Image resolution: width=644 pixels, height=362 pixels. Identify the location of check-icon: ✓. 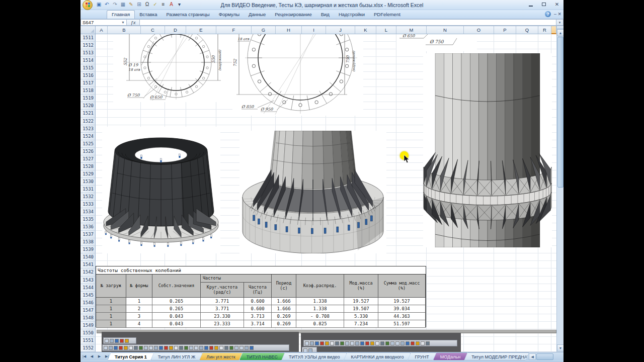
(155, 5).